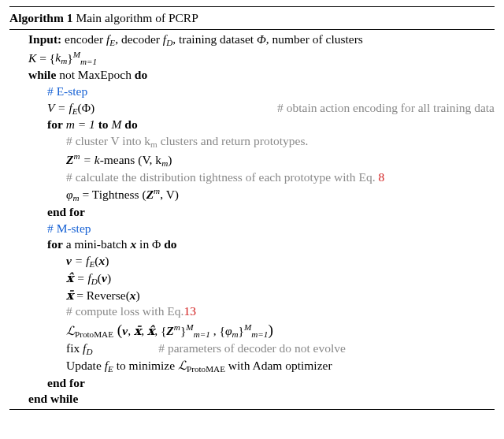  Describe the element at coordinates (252, 296) in the screenshot. I see `xbar-line: x̄ = Reverse(x)` at that location.